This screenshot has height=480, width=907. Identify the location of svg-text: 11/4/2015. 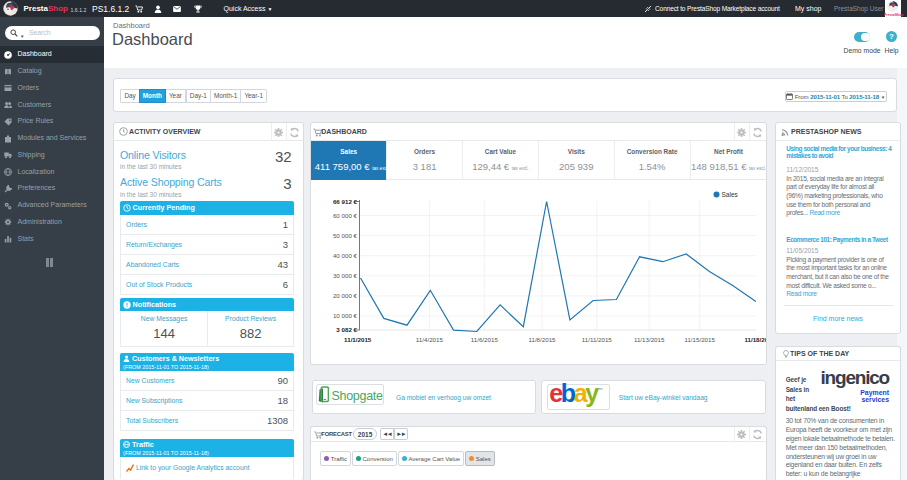
(430, 340).